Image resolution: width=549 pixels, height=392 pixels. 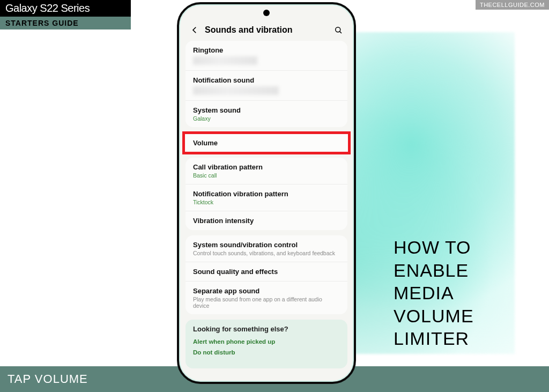 I want to click on item-call-vibration: Call vibration pattern Basic call, so click(x=266, y=171).